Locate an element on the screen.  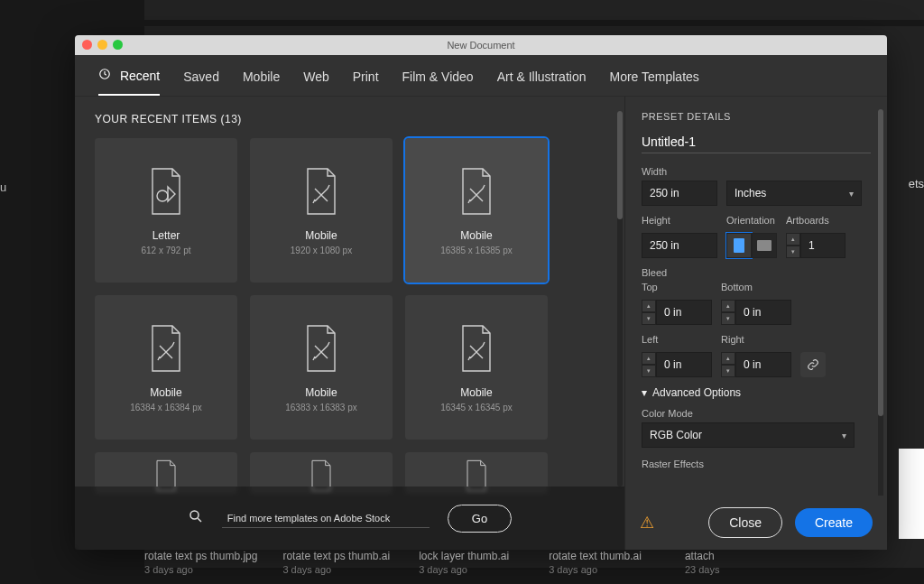
width-input: 250 in is located at coordinates (679, 193).